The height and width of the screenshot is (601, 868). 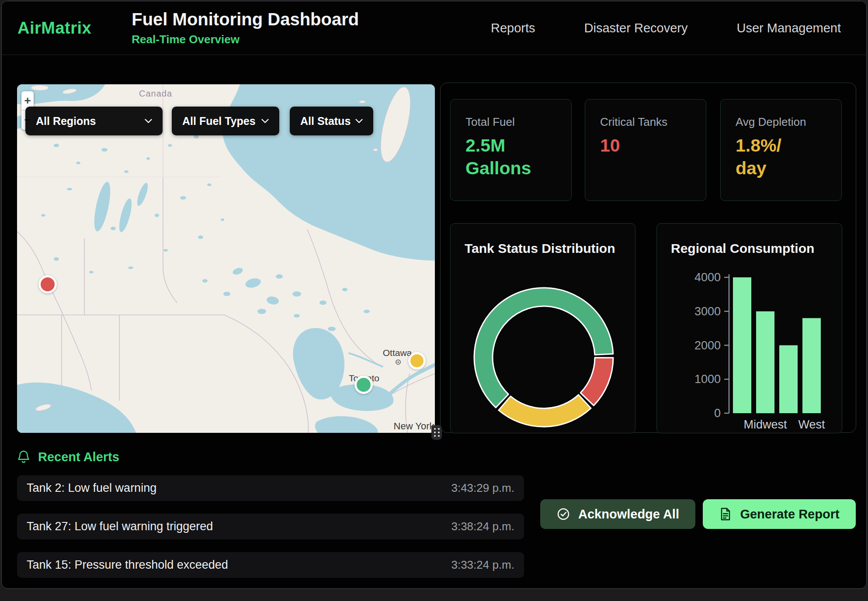 What do you see at coordinates (325, 121) in the screenshot?
I see `status-filter-label: All Status` at bounding box center [325, 121].